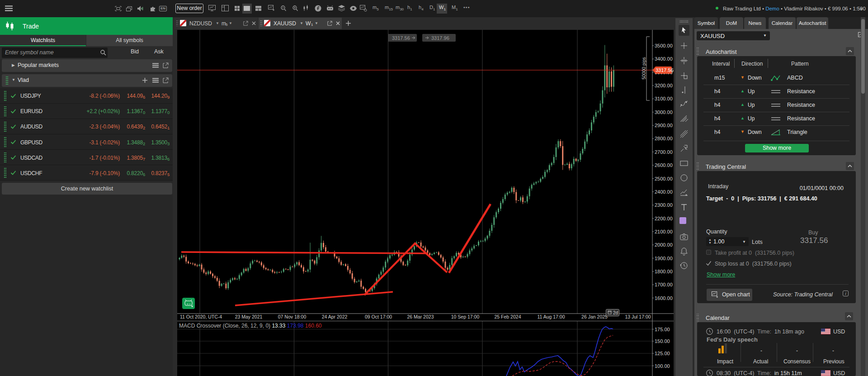 The image size is (868, 376). I want to click on svg-text: 11 Aug 17:00, so click(551, 317).